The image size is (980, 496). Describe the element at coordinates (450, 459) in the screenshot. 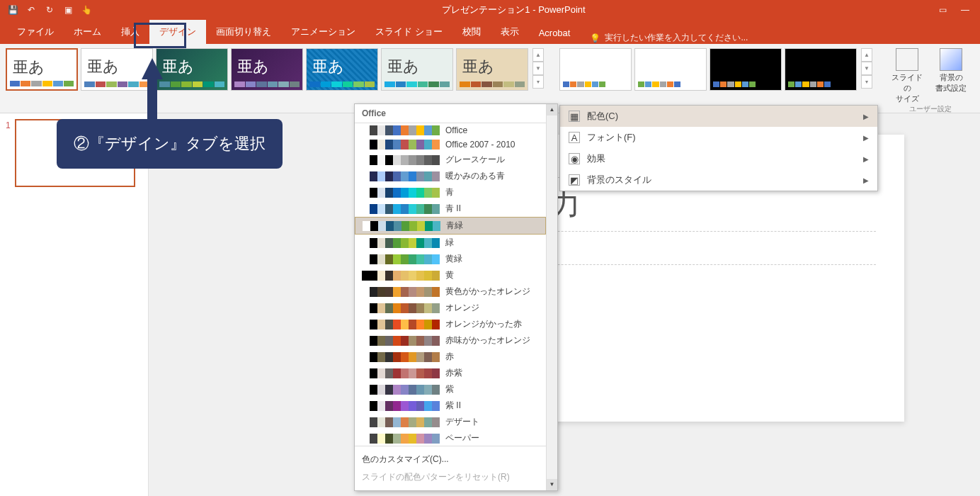

I see `customize-colors: 色のカスタマイズ(C)...` at that location.